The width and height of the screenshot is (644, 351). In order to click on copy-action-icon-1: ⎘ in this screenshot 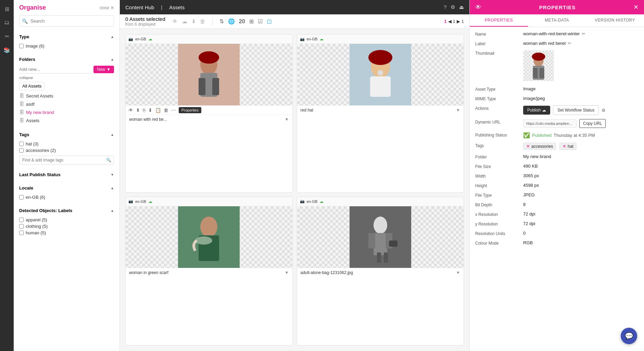, I will do `click(144, 110)`.